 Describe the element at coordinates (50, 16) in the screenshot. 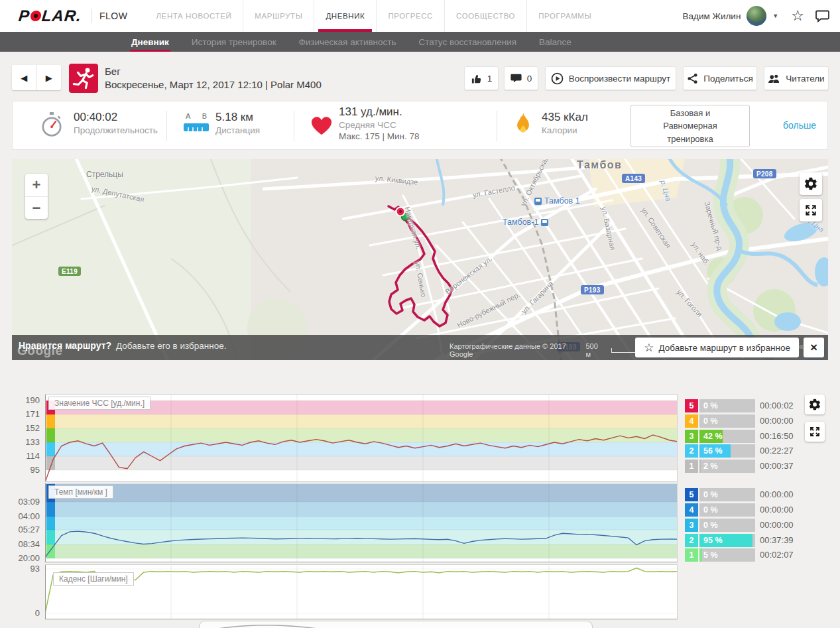

I see `polar-logo: PLAR.` at that location.